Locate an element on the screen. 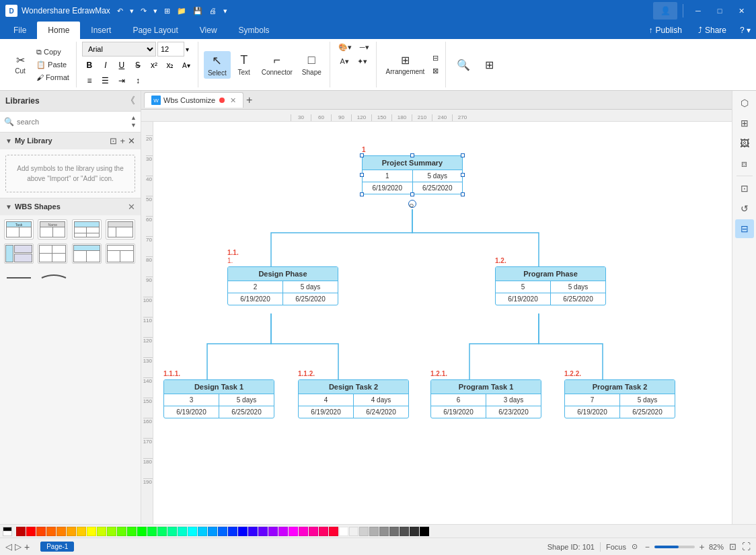 The image size is (756, 555). design-task2-box: Design Task 2 4 4 days 6/19/2020 6/24/20… is located at coordinates (354, 399).